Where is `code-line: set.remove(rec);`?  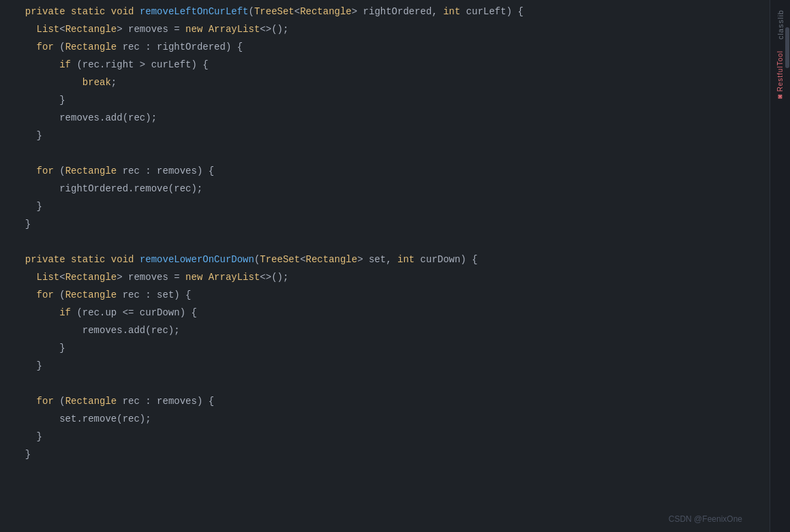
code-line: set.remove(rec); is located at coordinates (384, 422).